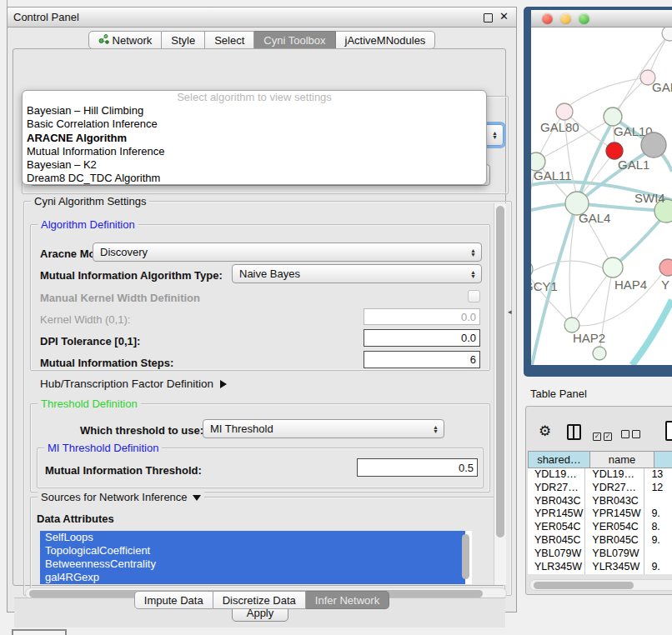  What do you see at coordinates (584, 18) in the screenshot?
I see `zoom-traffic-icon` at bounding box center [584, 18].